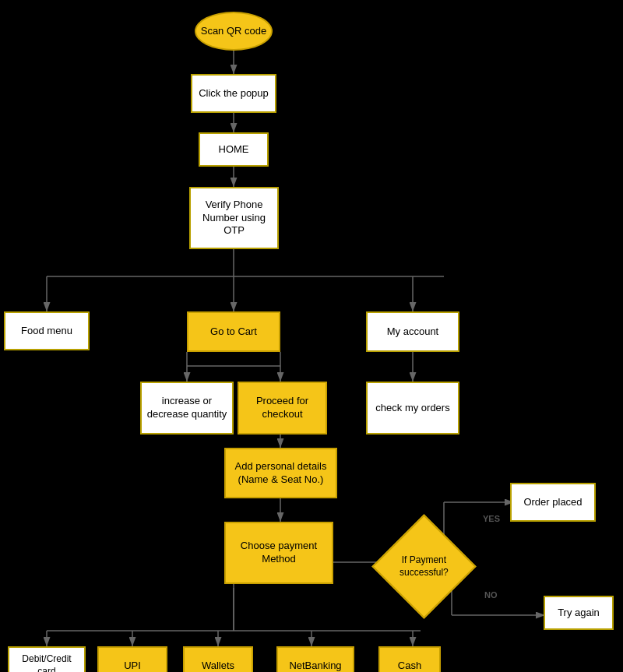  What do you see at coordinates (234, 31) in the screenshot?
I see `scan-qr-node: Scan QR code` at bounding box center [234, 31].